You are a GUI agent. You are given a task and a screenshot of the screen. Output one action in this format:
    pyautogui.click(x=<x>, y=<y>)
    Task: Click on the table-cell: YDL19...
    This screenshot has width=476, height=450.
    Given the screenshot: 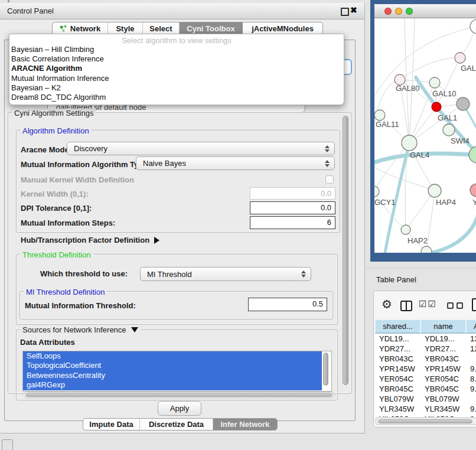 What is the action you would take?
    pyautogui.click(x=398, y=339)
    